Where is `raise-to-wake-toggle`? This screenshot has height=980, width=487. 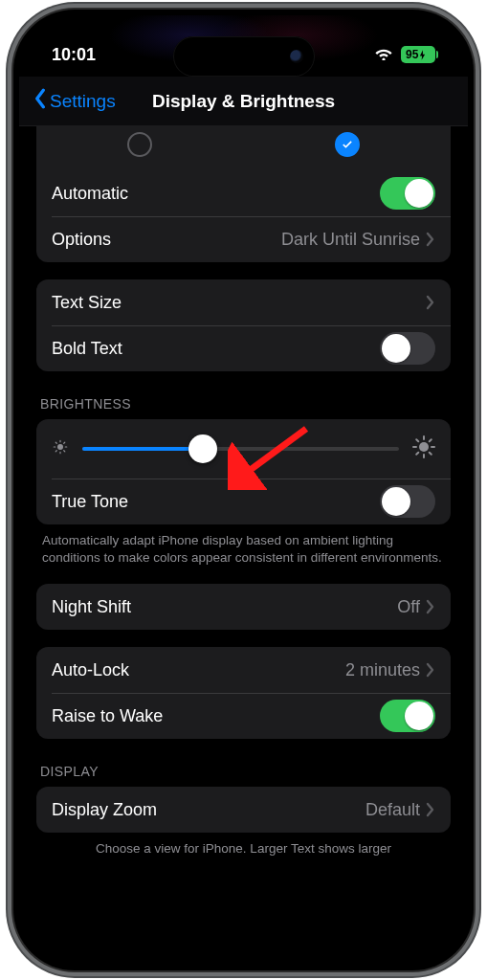 raise-to-wake-toggle is located at coordinates (408, 716).